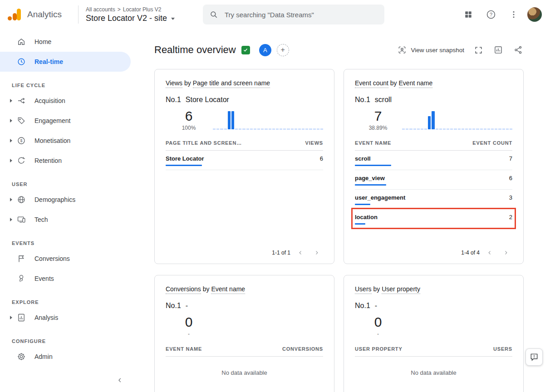  What do you see at coordinates (468, 15) in the screenshot?
I see `apps-grid-button` at bounding box center [468, 15].